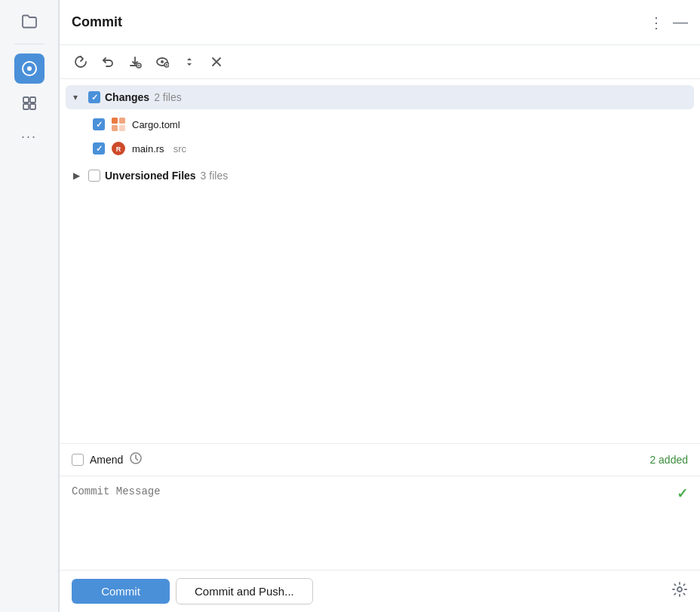  I want to click on minimize-icon: —, so click(680, 23).